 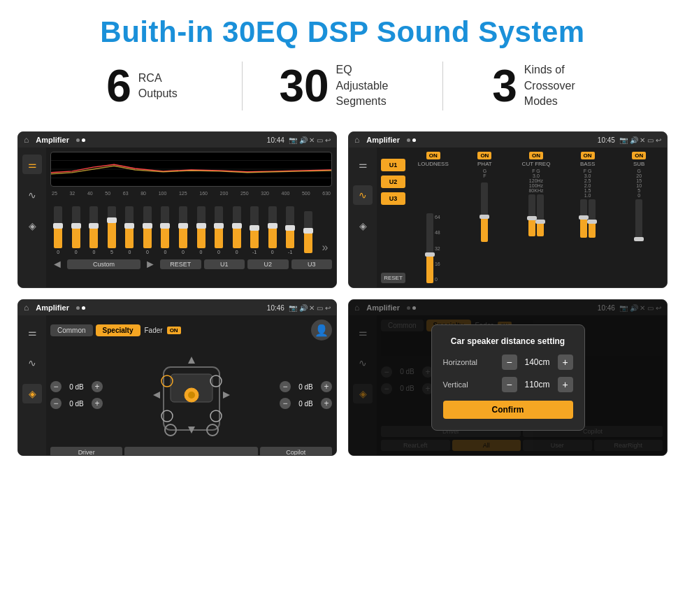 I want to click on eq-u1-btn: U1, so click(x=225, y=264).